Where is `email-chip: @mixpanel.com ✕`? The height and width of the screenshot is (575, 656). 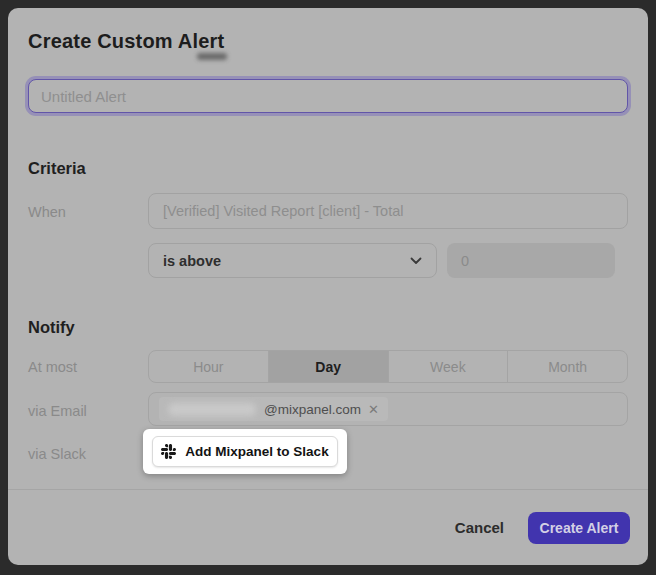 email-chip: @mixpanel.com ✕ is located at coordinates (274, 409).